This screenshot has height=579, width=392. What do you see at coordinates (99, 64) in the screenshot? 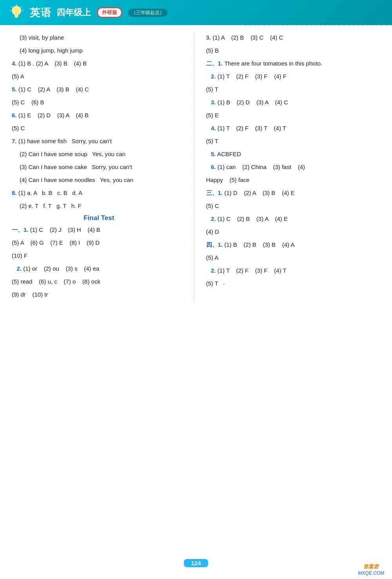
I see `left-item-l3: 4. (1) B . (2) A (3) B (4) B` at bounding box center [99, 64].